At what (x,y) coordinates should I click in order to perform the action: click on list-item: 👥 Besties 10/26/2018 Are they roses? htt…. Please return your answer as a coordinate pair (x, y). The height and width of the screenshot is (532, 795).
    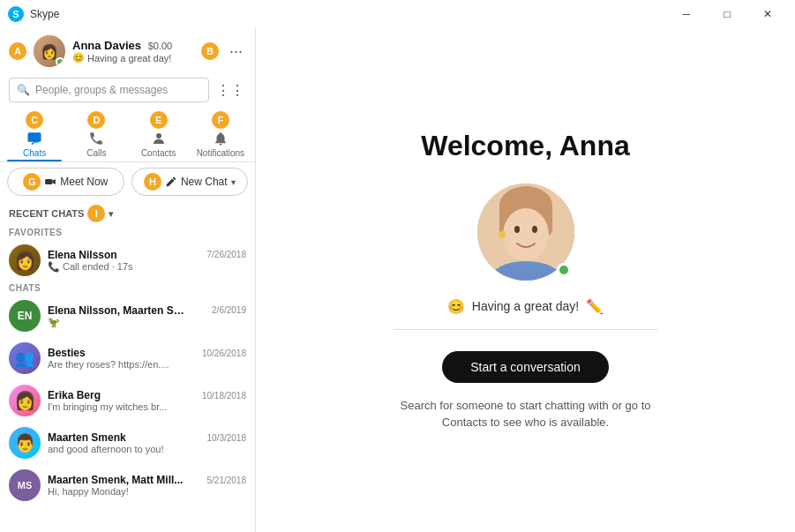
    Looking at the image, I should click on (127, 358).